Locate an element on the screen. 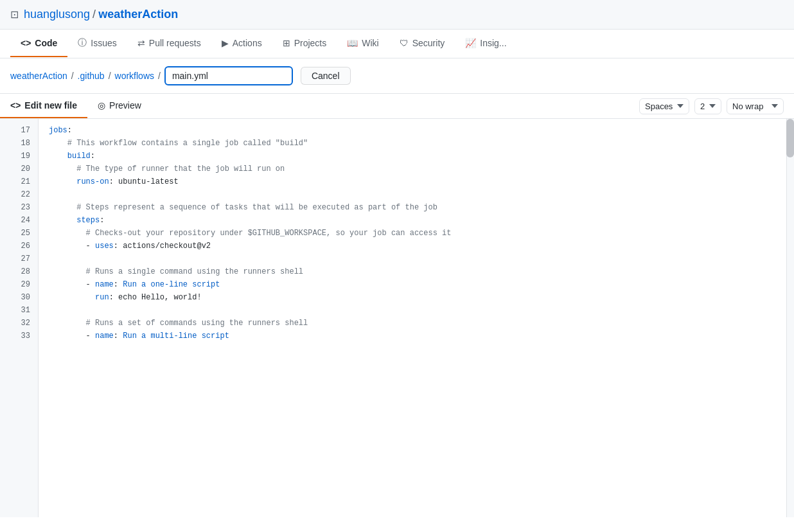  spaces-select: Spaces Tabs is located at coordinates (664, 107).